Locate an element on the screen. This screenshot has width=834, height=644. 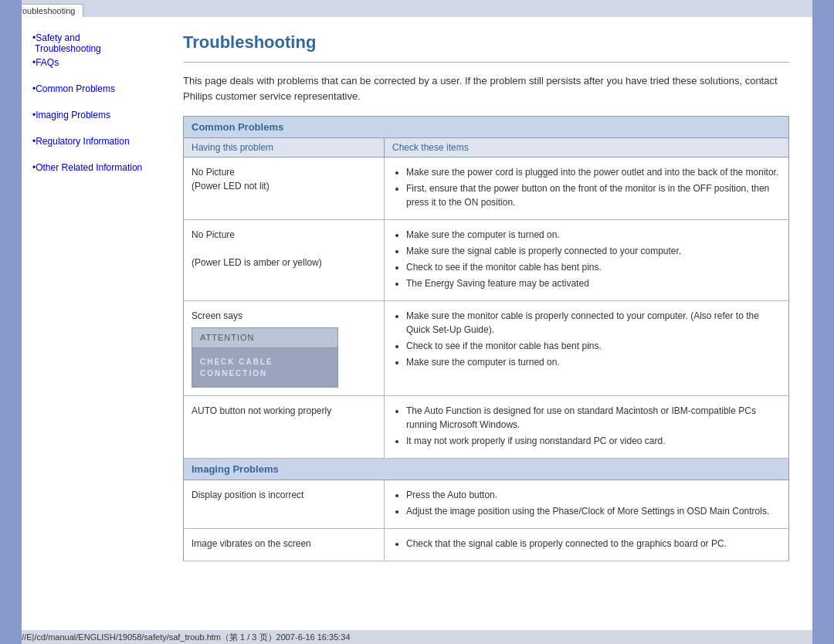
table-row: AUTO button not working properly The Aut… is located at coordinates (486, 426).